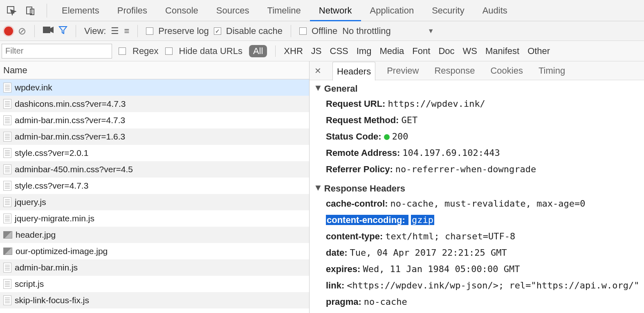  What do you see at coordinates (155, 153) in the screenshot?
I see `request-row: style.css?ver=2.0.1` at bounding box center [155, 153].